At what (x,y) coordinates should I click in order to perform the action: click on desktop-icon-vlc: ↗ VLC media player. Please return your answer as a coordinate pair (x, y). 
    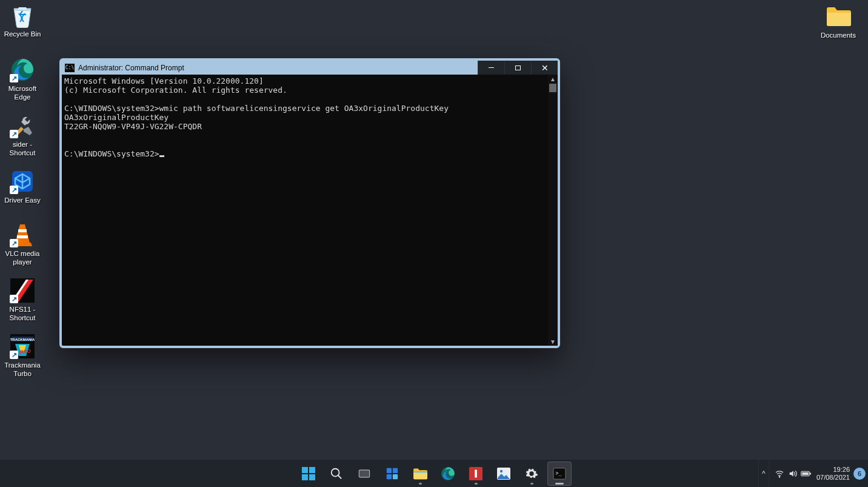
    Looking at the image, I should click on (22, 244).